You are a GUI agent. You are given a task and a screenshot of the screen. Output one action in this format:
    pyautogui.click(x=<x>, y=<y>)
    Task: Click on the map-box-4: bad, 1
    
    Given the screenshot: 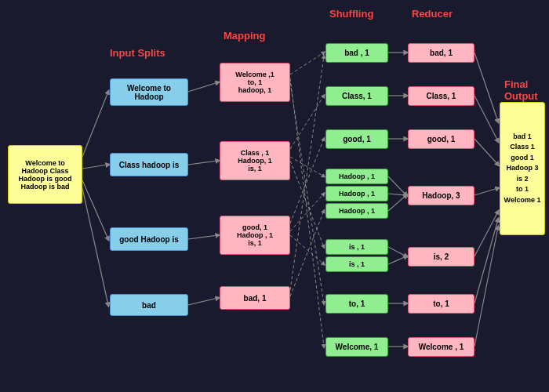 What is the action you would take?
    pyautogui.click(x=255, y=298)
    